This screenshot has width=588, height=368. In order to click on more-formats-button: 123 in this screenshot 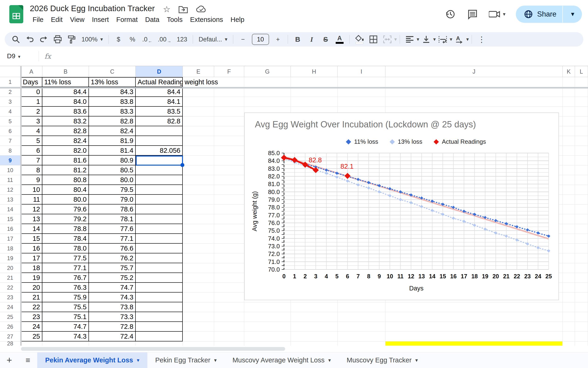, I will do `click(182, 39)`.